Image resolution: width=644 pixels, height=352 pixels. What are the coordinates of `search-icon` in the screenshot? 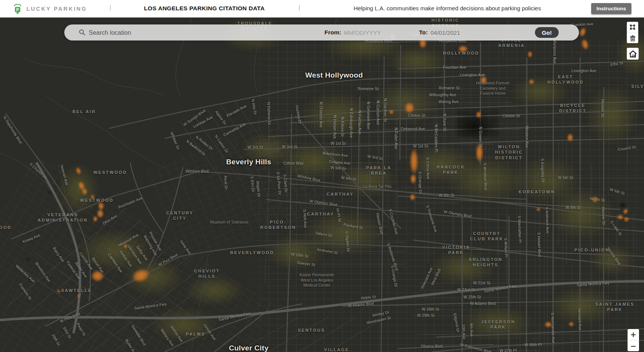 It's located at (82, 32).